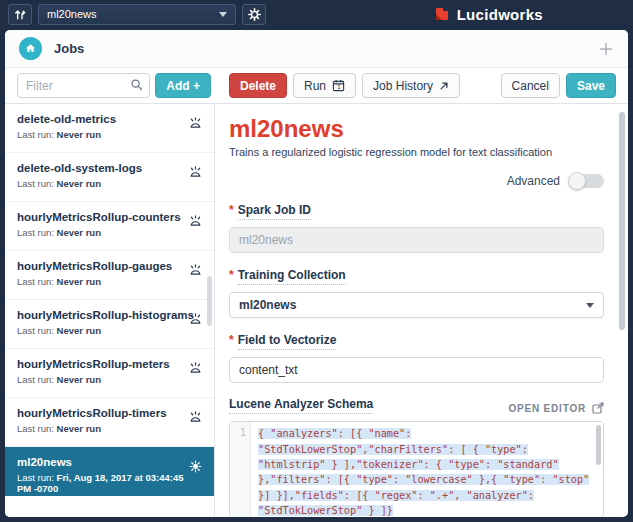 Image resolution: width=633 pixels, height=522 pixels. I want to click on relevancy-arrows-button, so click(20, 14).